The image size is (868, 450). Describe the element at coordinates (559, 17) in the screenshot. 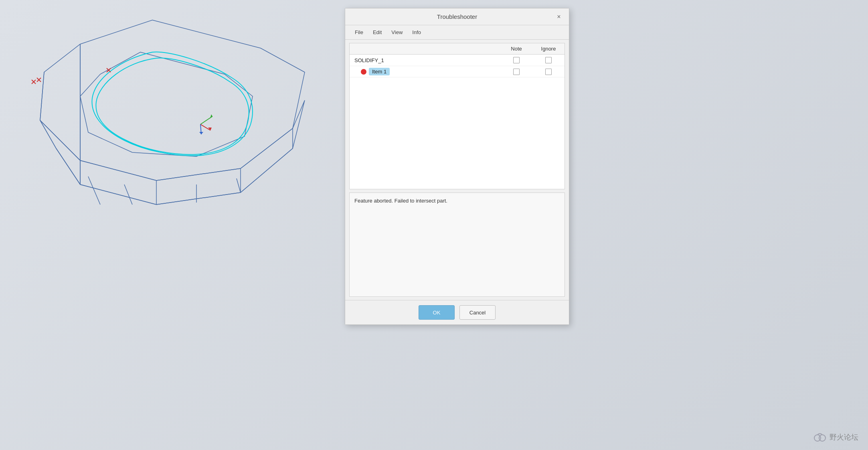

I see `close-button: ×` at that location.